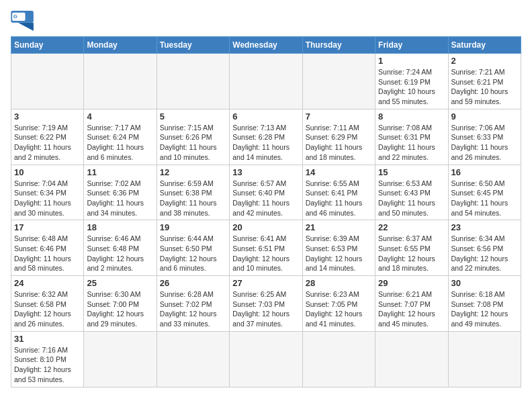 Image resolution: width=532 pixels, height=411 pixels. What do you see at coordinates (266, 192) in the screenshot?
I see `calendar-cell: 13Sunrise: 6:57 AM Sunset: 6:40 PM Dayli…` at bounding box center [266, 192].